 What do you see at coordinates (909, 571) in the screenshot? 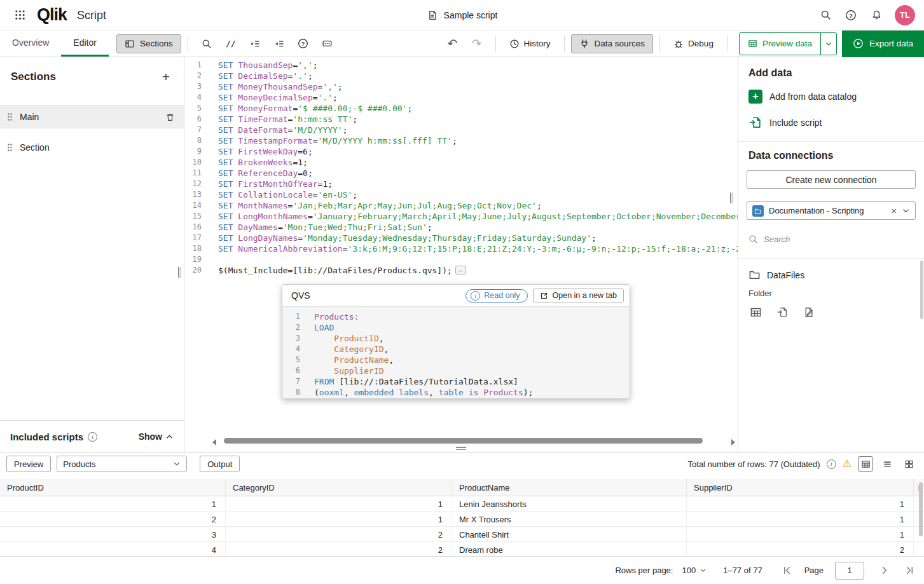
I see `last-page-button` at bounding box center [909, 571].